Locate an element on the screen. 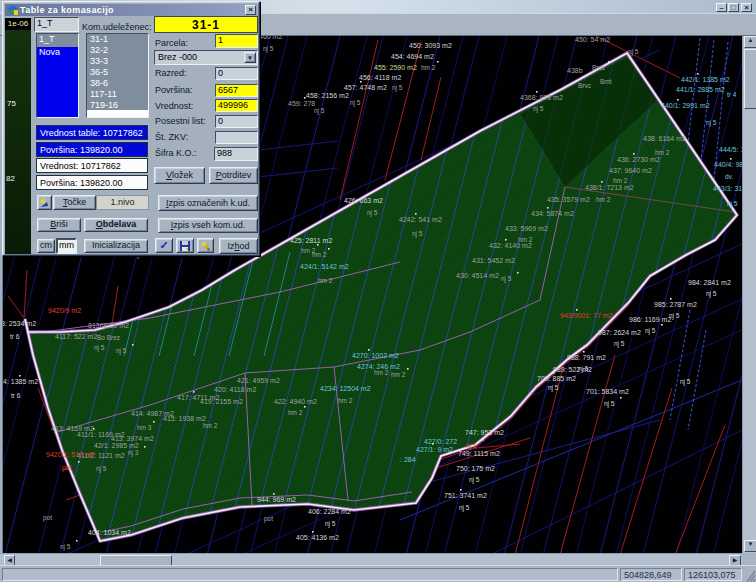 The width and height of the screenshot is (756, 582). svg-text: 42/1: 2985 m2 is located at coordinates (116, 446).